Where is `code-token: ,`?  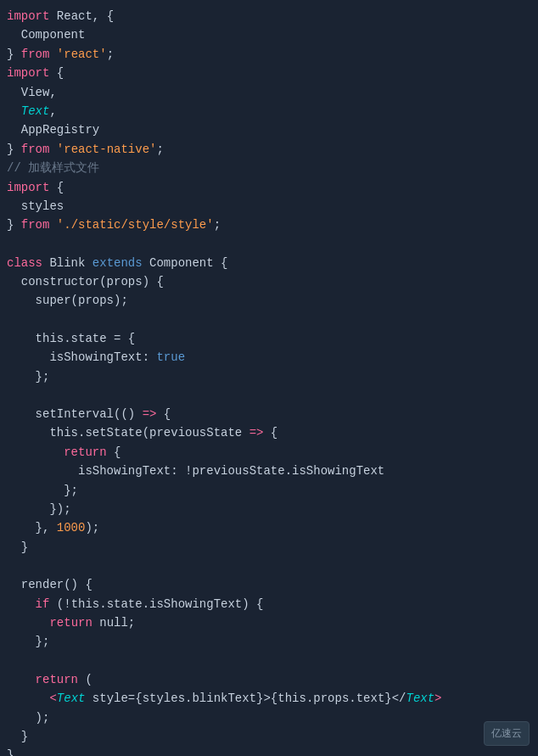 code-token: , is located at coordinates (53, 111).